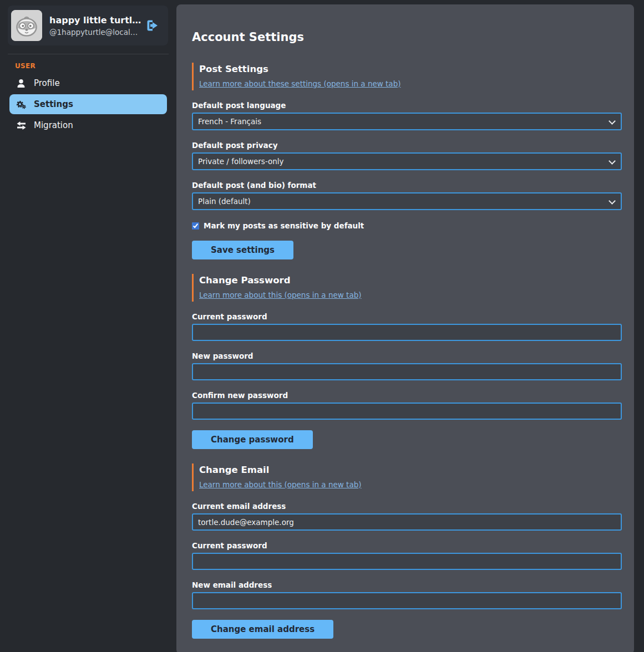 Image resolution: width=644 pixels, height=652 pixels. Describe the element at coordinates (88, 83) in the screenshot. I see `sidebar-item-profile: Profile` at that location.